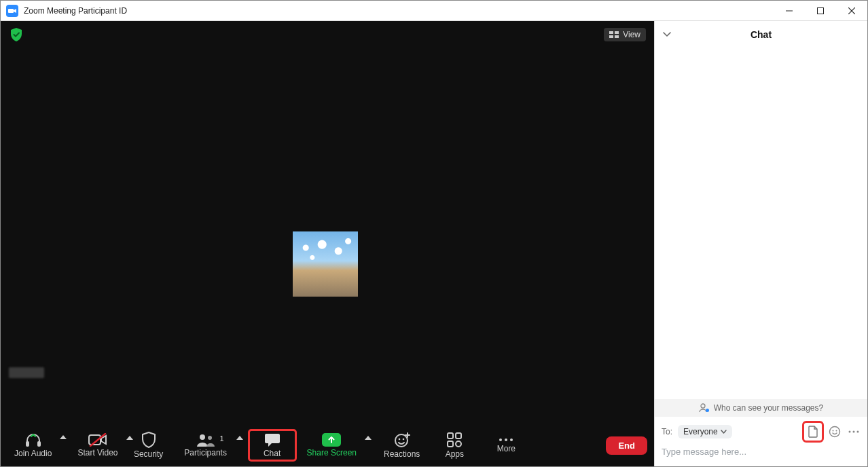 This screenshot has height=467, width=868. I want to click on window-maximize-button, so click(820, 11).